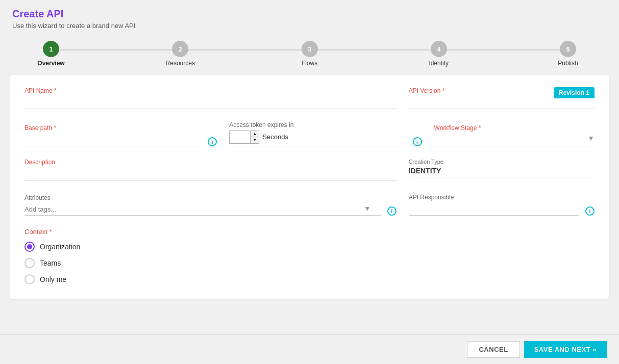 The height and width of the screenshot is (364, 619). I want to click on step-circle-3: 3, so click(310, 49).